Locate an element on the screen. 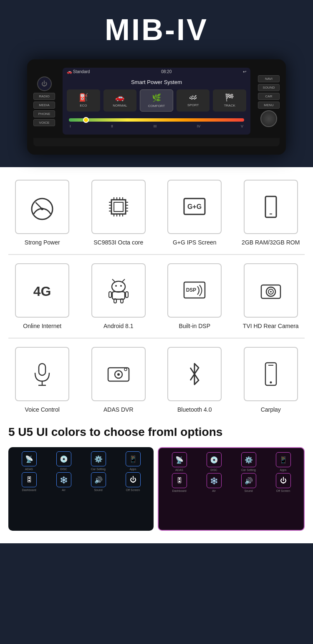  bluetooth-icon-box is located at coordinates (194, 374).